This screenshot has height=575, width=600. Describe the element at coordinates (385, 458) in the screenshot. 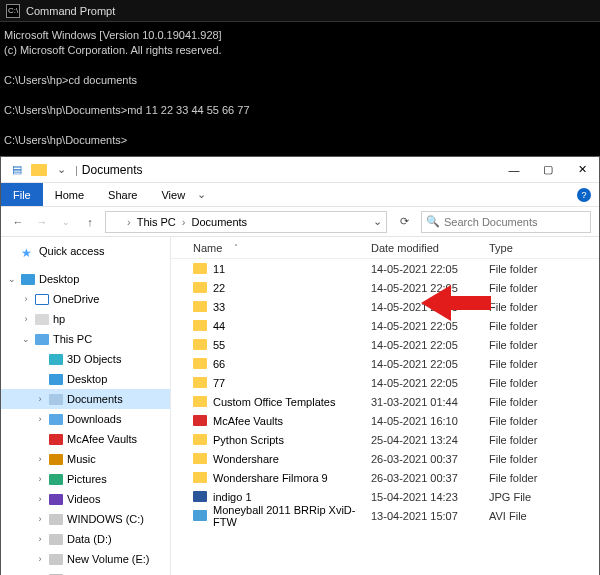

I see `file-row: Wondershare26-03-2021 00:37File folder` at that location.